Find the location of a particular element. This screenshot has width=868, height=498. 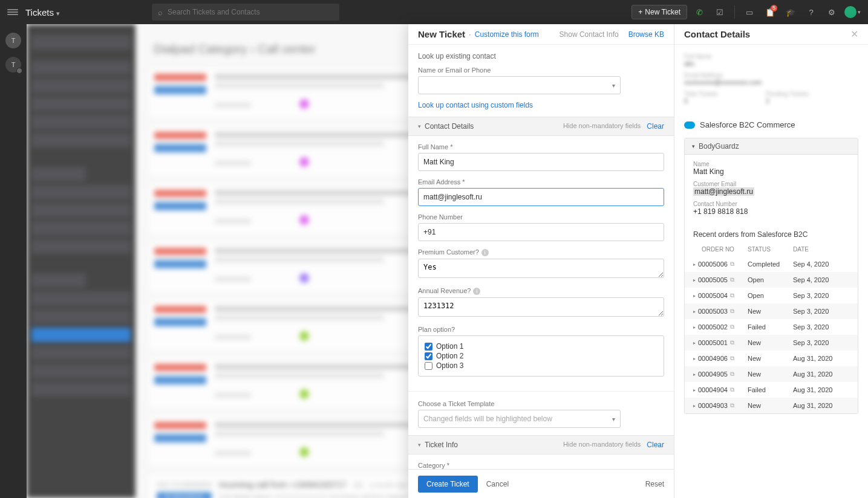

help-icon: ? is located at coordinates (811, 12).